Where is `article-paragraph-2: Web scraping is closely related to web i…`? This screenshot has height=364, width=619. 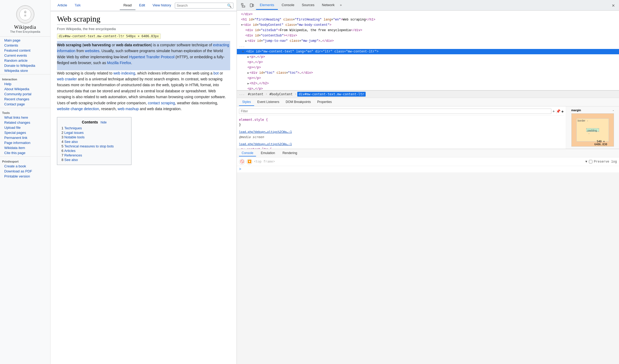
article-paragraph-2: Web scraping is closely related to web i… is located at coordinates (144, 91).